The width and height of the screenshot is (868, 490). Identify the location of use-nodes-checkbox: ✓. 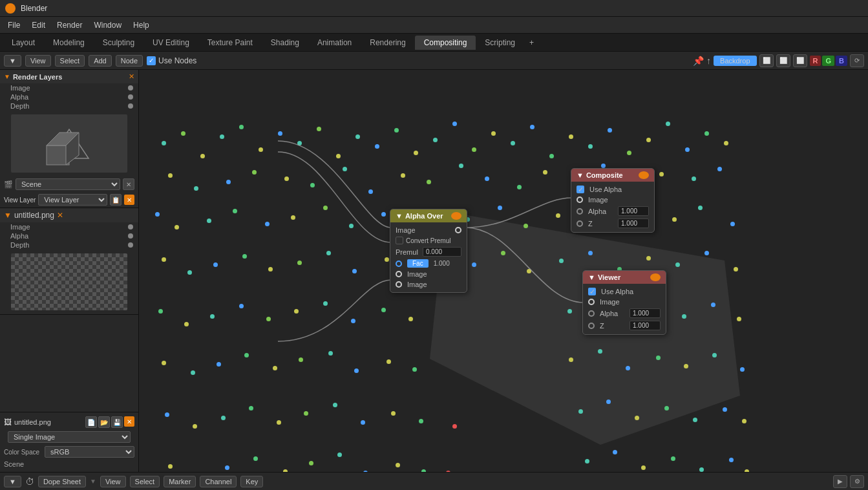
(151, 61).